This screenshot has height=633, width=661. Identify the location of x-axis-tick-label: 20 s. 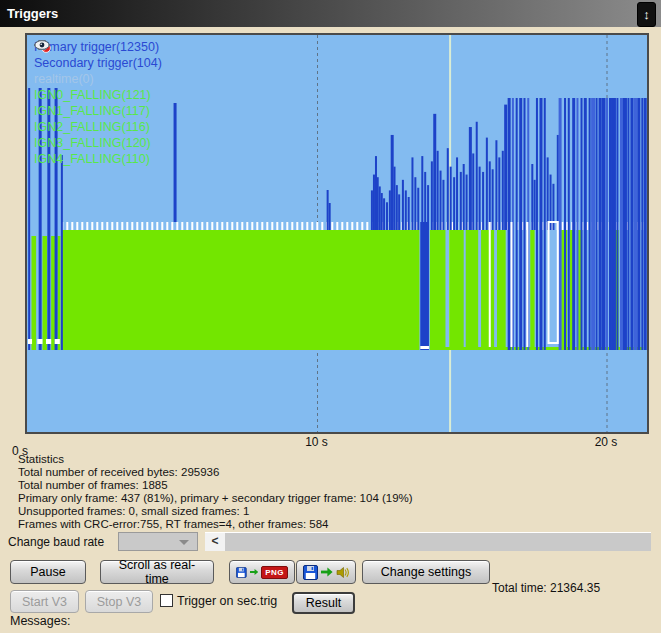
(606, 442).